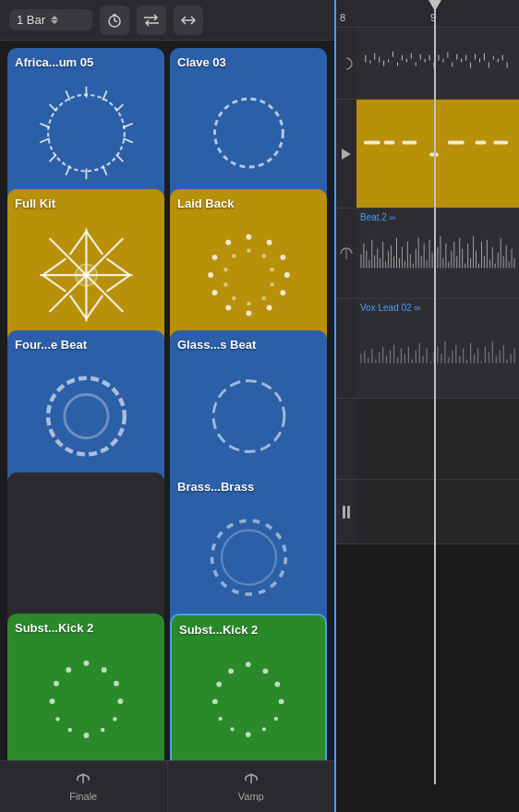  I want to click on loop-cell-9: Subst...Kick 2, so click(86, 687).